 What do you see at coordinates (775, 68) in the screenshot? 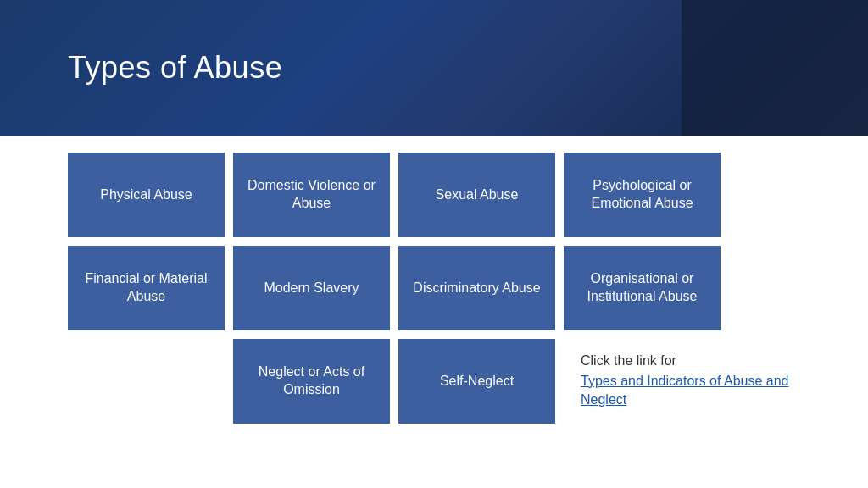
I see `header-dark-panel` at bounding box center [775, 68].